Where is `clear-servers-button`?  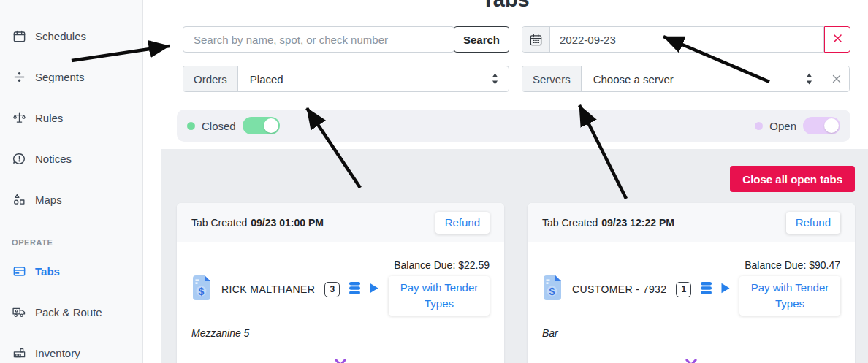
clear-servers-button is located at coordinates (836, 79).